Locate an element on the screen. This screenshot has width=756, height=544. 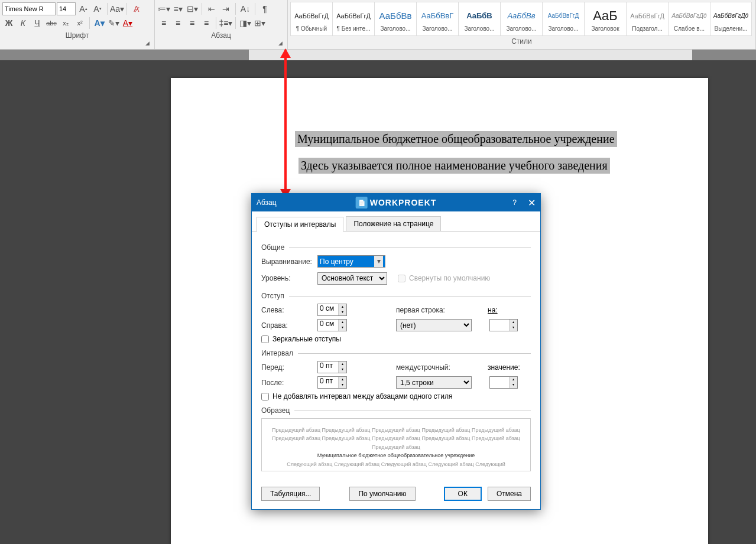
selected-text-line-1: Муниципальное бюджетное общеобразователь… is located at coordinates (456, 139).